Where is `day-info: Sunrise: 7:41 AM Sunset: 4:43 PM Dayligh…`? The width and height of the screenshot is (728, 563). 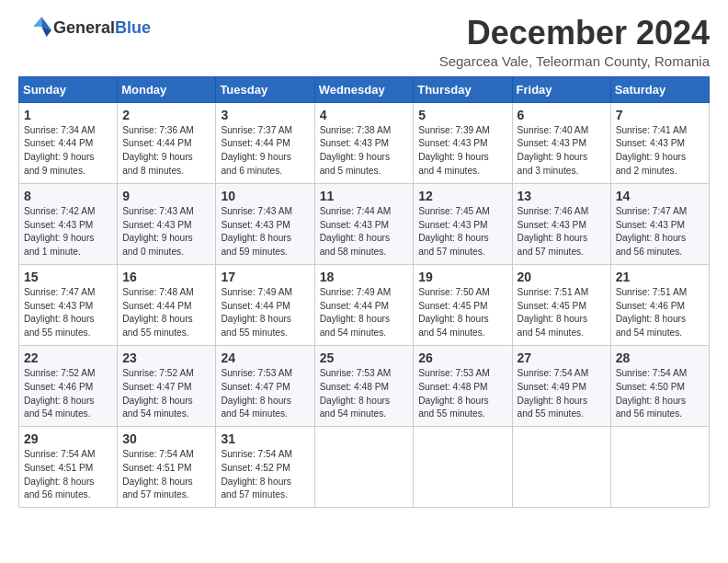
day-info: Sunrise: 7:41 AM Sunset: 4:43 PM Dayligh… is located at coordinates (660, 151).